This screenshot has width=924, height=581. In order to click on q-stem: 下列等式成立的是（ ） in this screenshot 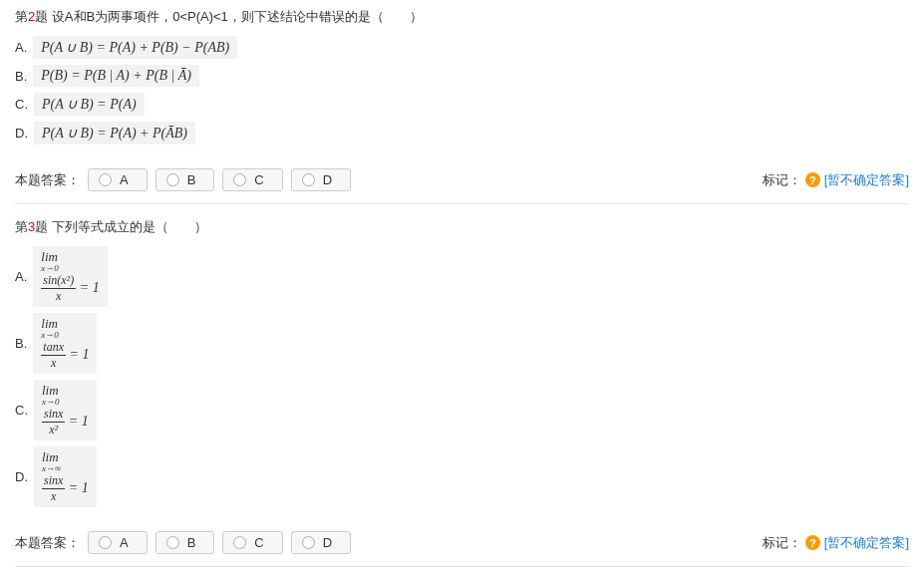, I will do `click(130, 227)`.